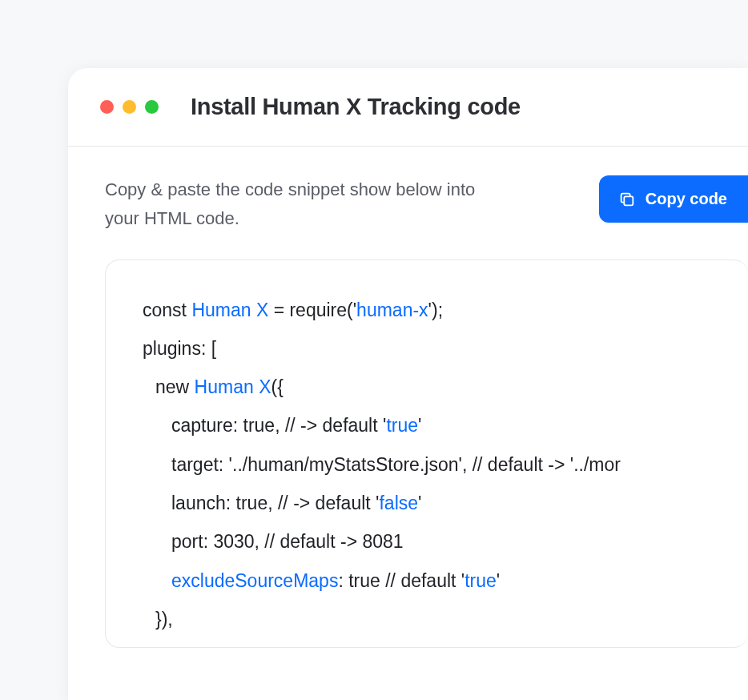 Image resolution: width=748 pixels, height=700 pixels. Describe the element at coordinates (107, 107) in the screenshot. I see `close-window-button` at that location.